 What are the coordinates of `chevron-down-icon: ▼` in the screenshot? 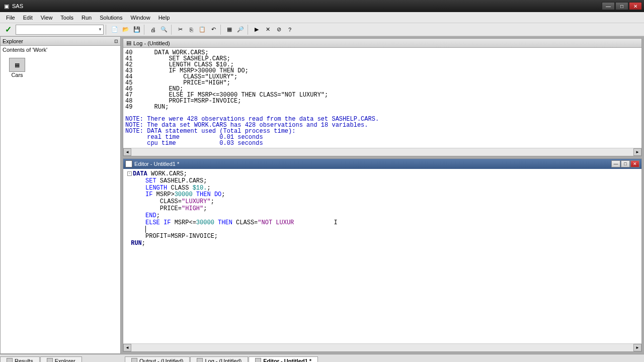 It's located at (100, 29).